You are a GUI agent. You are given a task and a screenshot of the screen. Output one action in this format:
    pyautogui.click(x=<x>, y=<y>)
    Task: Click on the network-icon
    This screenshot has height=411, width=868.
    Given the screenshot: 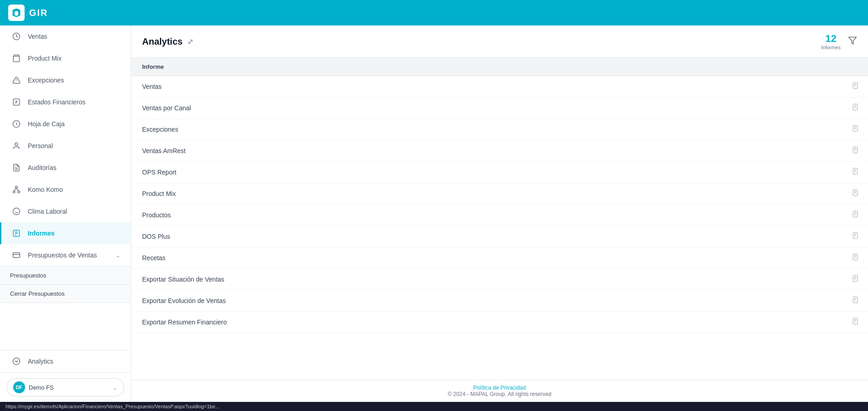 What is the action you would take?
    pyautogui.click(x=16, y=190)
    